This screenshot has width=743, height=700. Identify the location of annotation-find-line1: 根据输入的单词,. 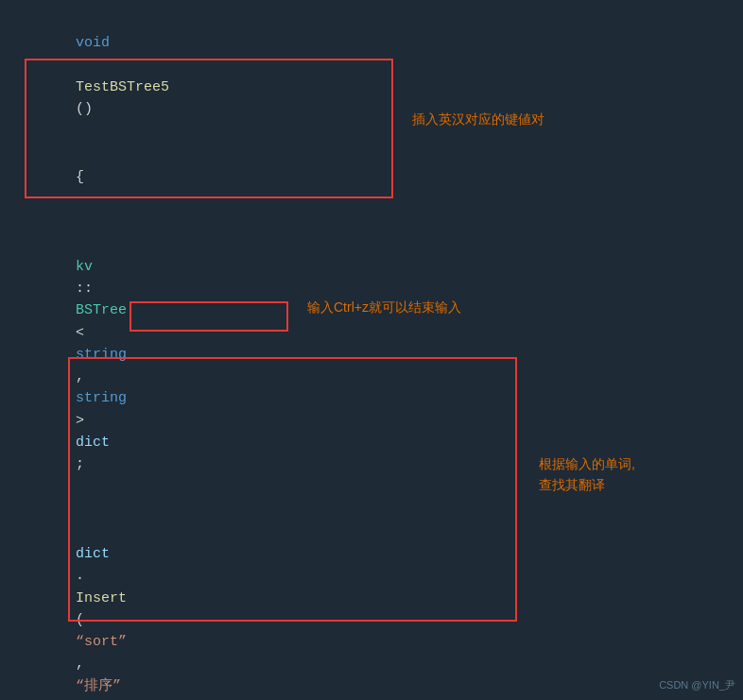
(587, 464).